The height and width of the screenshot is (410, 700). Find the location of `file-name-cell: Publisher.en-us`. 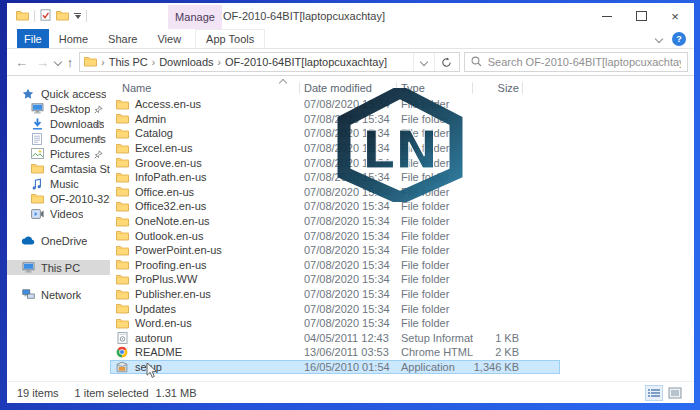

file-name-cell: Publisher.en-us is located at coordinates (205, 294).